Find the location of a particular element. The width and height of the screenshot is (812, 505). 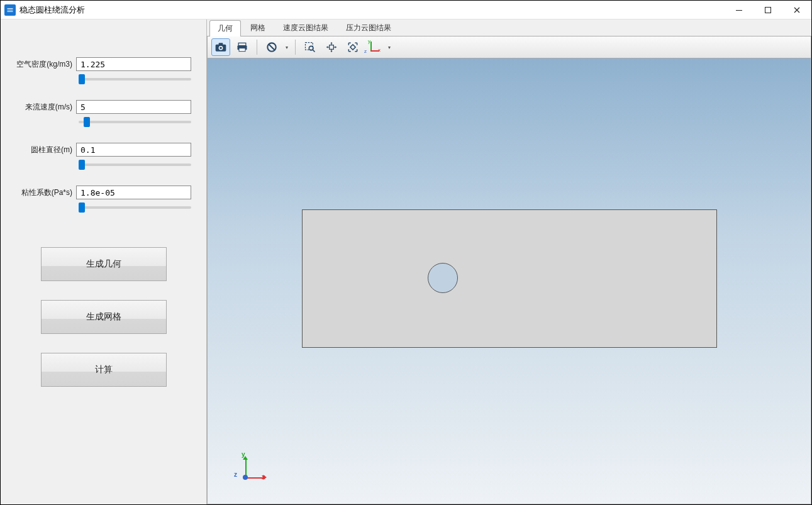

diameter-input is located at coordinates (133, 150).